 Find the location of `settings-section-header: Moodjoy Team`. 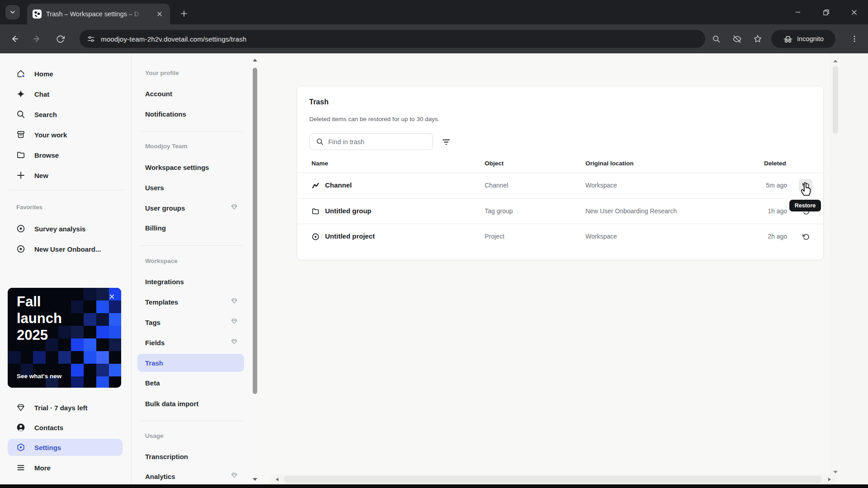

settings-section-header: Moodjoy Team is located at coordinates (166, 146).